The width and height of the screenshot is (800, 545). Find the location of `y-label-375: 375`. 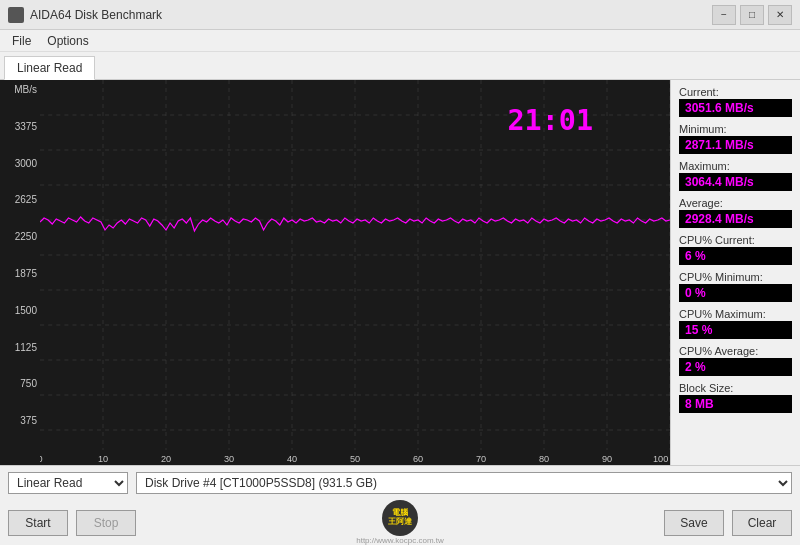

y-label-375: 375 is located at coordinates (28, 420).